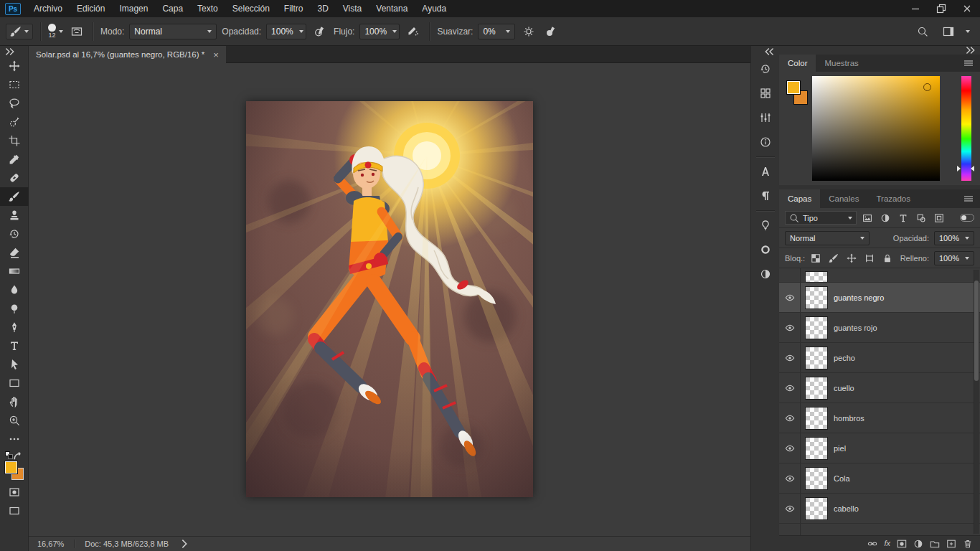  I want to click on layer-name: cuello, so click(844, 388).